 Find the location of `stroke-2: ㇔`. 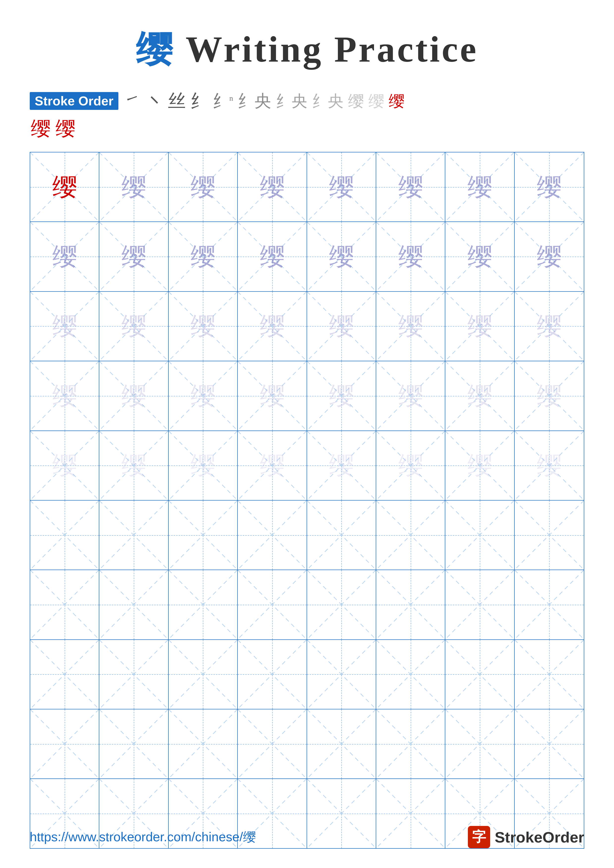

stroke-2: ㇔ is located at coordinates (154, 101).